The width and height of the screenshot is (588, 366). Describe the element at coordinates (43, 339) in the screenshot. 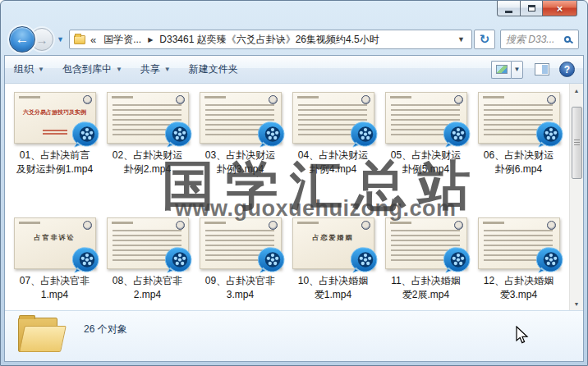

I see `folder-front-panel` at that location.